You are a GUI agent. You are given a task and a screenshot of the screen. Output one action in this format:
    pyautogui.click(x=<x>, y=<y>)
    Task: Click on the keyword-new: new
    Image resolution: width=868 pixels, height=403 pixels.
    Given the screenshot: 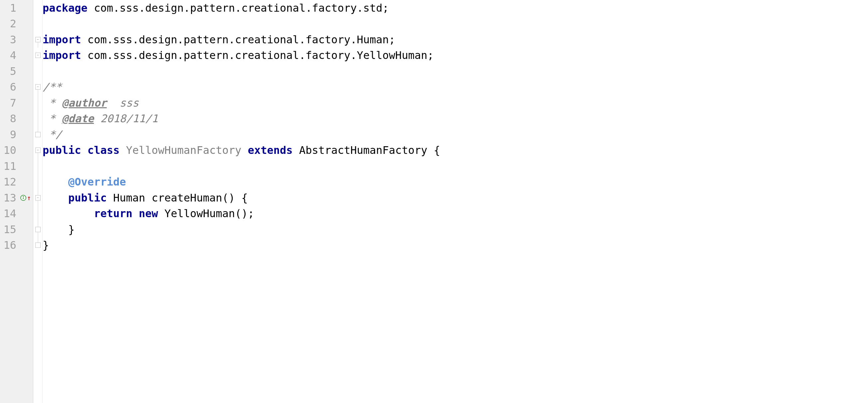 What is the action you would take?
    pyautogui.click(x=148, y=213)
    